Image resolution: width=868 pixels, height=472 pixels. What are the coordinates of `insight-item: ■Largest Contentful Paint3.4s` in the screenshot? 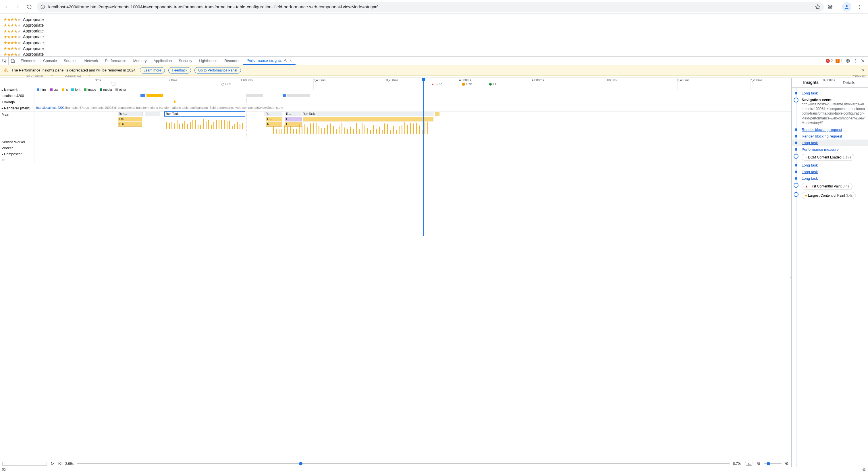 It's located at (830, 195).